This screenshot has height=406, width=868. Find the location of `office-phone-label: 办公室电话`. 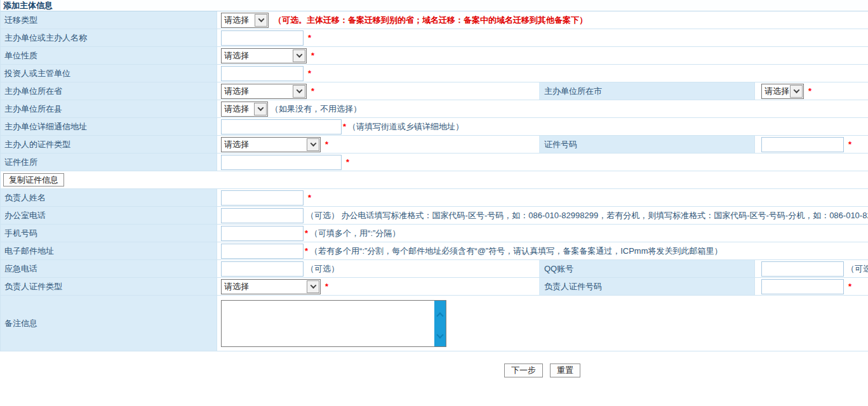

office-phone-label: 办公室电话 is located at coordinates (25, 216).